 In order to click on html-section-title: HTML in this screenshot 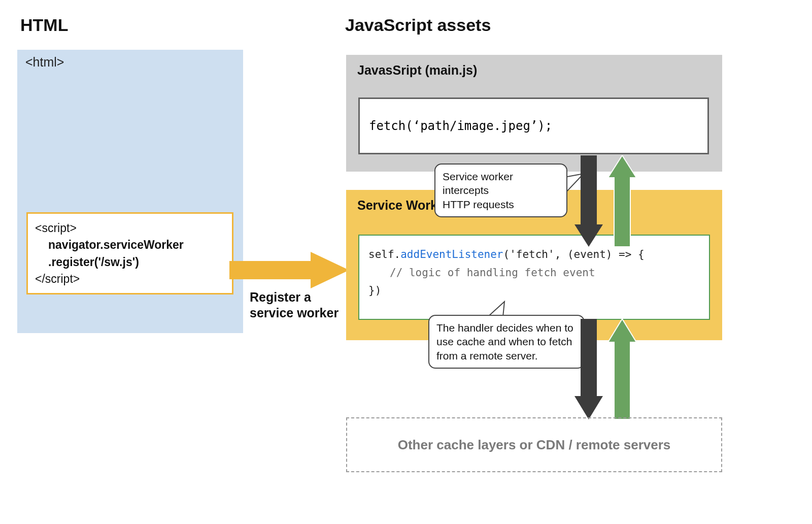, I will do `click(44, 25)`.